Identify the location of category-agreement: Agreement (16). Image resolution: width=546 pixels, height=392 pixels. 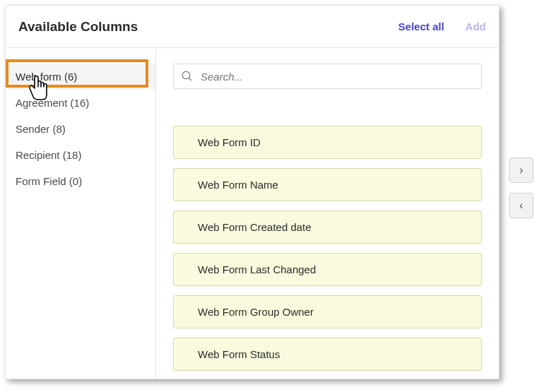
(81, 103).